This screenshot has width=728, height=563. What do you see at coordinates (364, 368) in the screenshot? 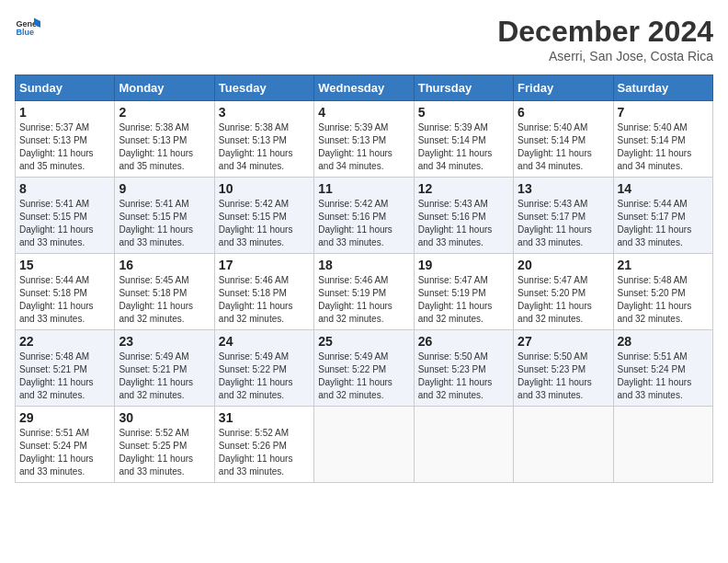
I see `calendar-row: 22Sunrise: 5:48 AM Sunset: 5:21 PM Dayli…` at bounding box center [364, 368].